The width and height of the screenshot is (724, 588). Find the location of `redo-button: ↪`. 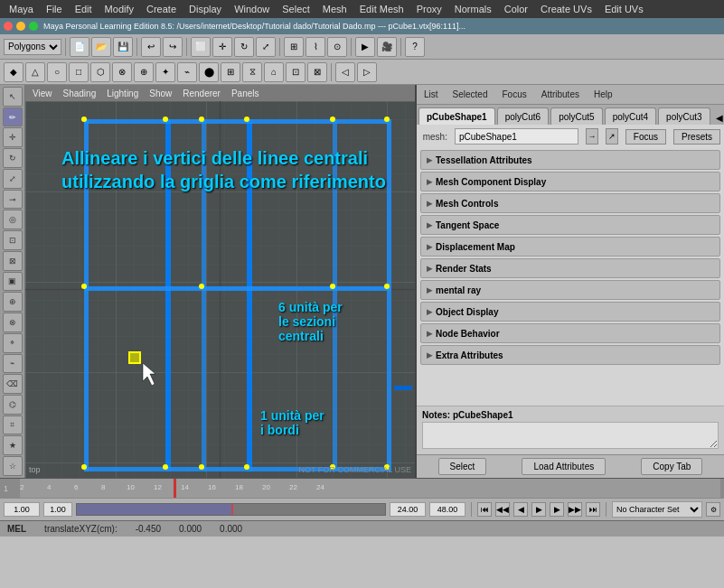

redo-button: ↪ is located at coordinates (173, 47).